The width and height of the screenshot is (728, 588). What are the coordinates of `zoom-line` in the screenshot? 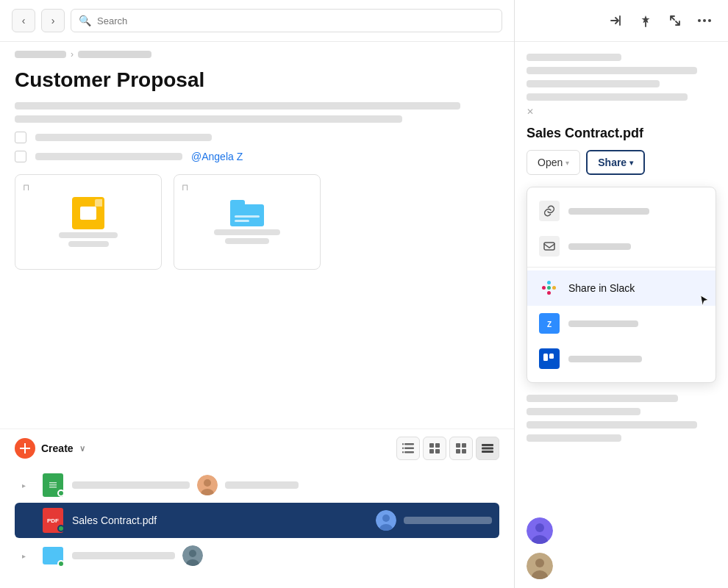 It's located at (603, 323).